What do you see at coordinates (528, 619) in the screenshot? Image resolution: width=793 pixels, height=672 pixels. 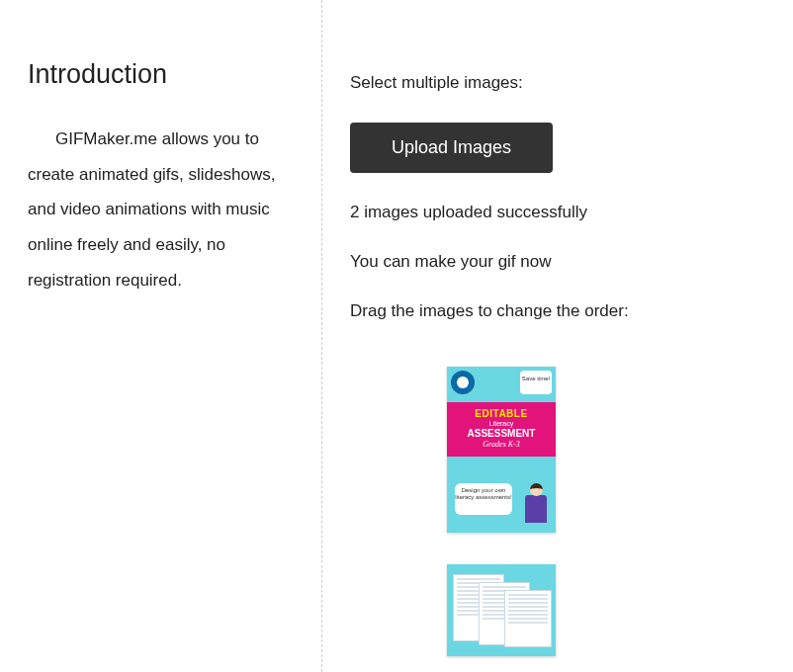 I see `worksheet-icon` at bounding box center [528, 619].